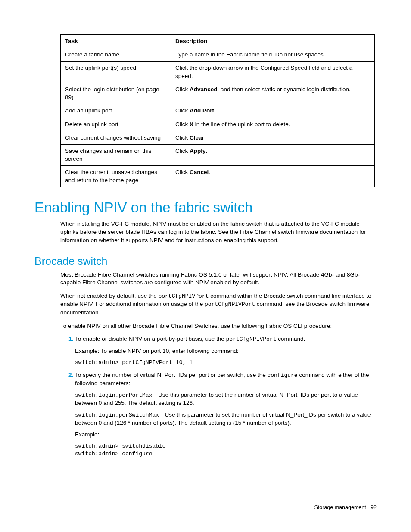 Image resolution: width=411 pixels, height=532 pixels. I want to click on parameter-desc: switch.login.perSwitchMax—Use this param…, so click(226, 419).